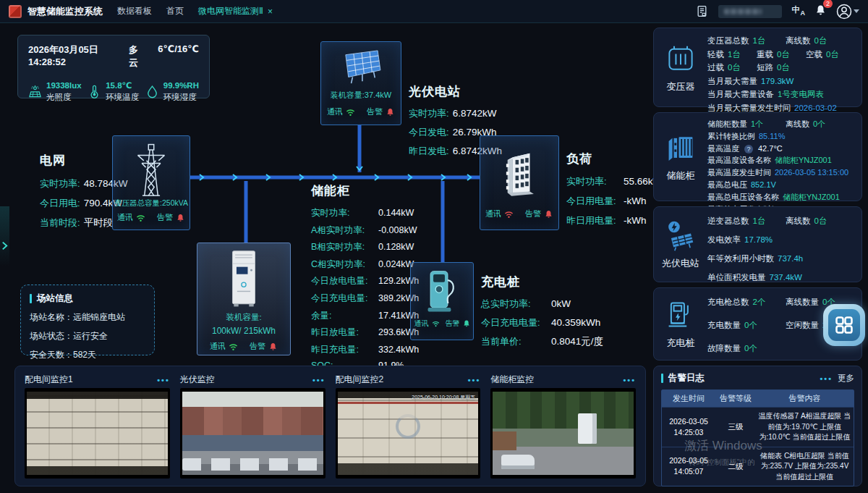 The height and width of the screenshot is (493, 868). I want to click on charger-node: 通讯 告警, so click(442, 301).